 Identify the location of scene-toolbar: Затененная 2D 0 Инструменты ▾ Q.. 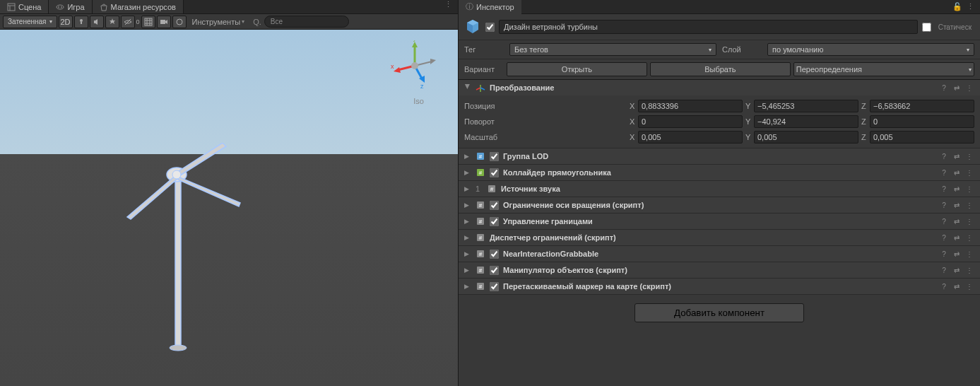
(229, 22).